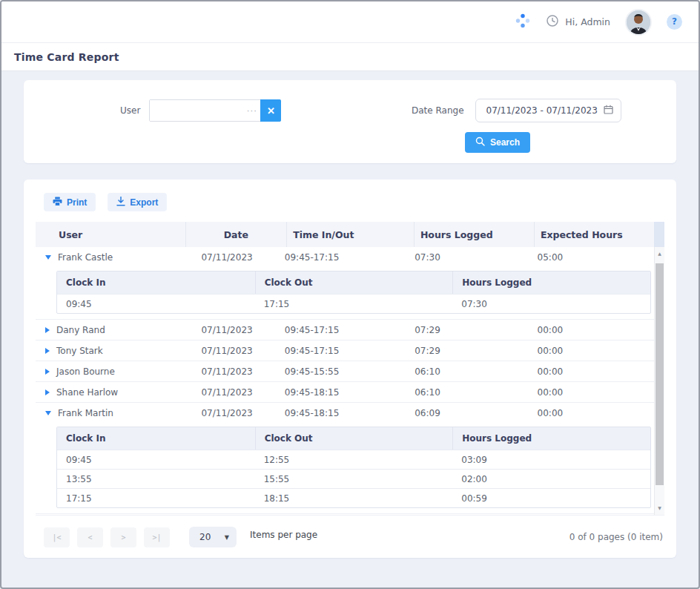 The height and width of the screenshot is (589, 700). Describe the element at coordinates (271, 111) in the screenshot. I see `user-clear-button: ✕` at that location.